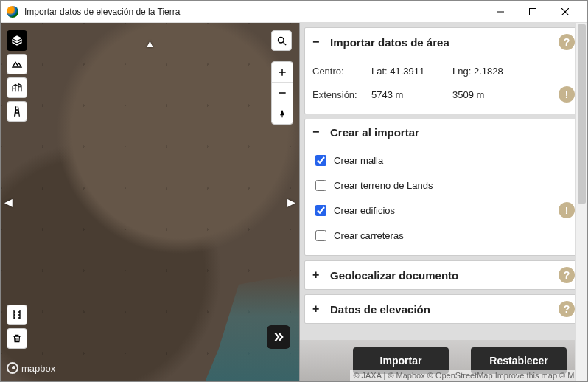  Describe the element at coordinates (444, 71) in the screenshot. I see `center-row: Centro: Lat: 41.3911 Lng: 2.1828` at that location.